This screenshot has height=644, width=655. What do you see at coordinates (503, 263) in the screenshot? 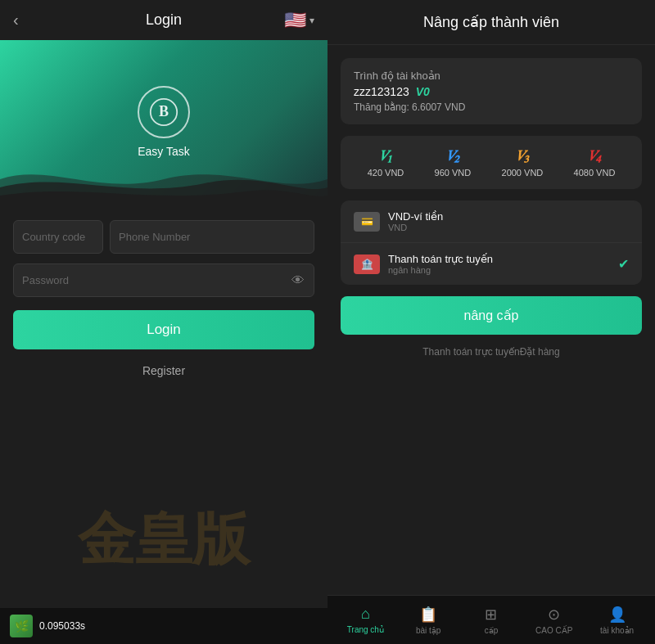
I see `bank-text: Thanh toán trực tuyến ngân hàng` at bounding box center [503, 263].